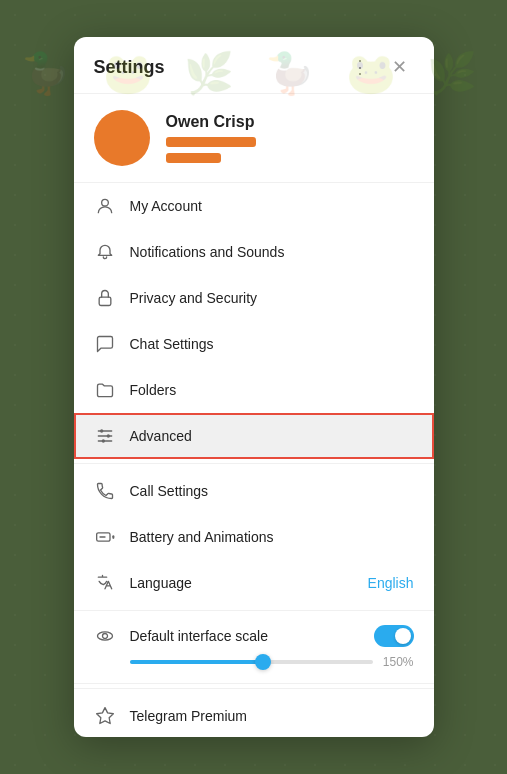 This screenshot has width=507, height=774. What do you see at coordinates (254, 252) in the screenshot?
I see `menu-item-notifications: Notifications and Sounds` at bounding box center [254, 252].